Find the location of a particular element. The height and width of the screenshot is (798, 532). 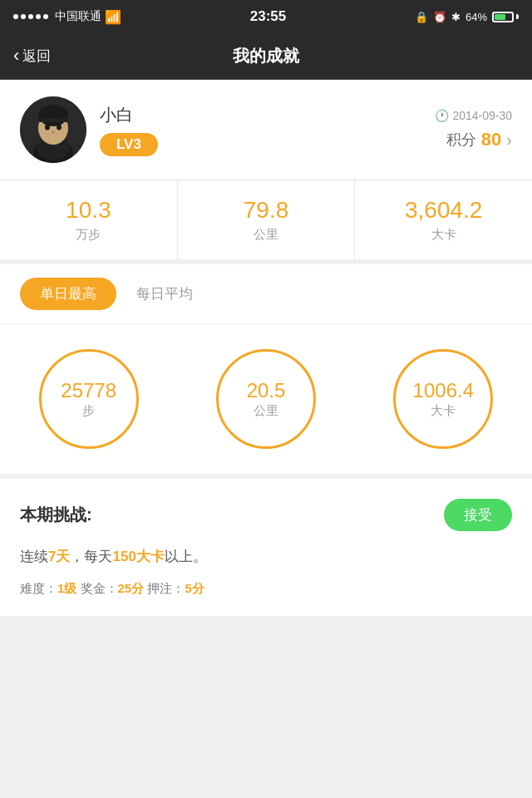

reward-value: 25分 is located at coordinates (131, 589).